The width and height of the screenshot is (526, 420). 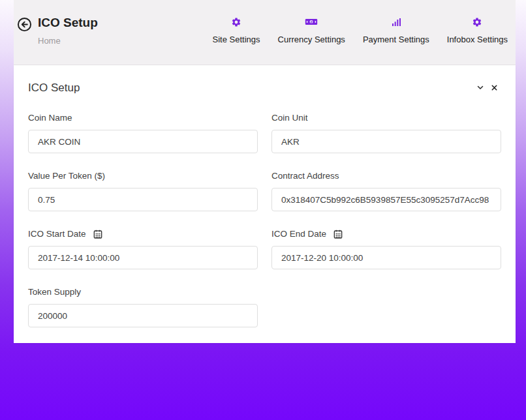 I want to click on card-tools, so click(x=489, y=86).